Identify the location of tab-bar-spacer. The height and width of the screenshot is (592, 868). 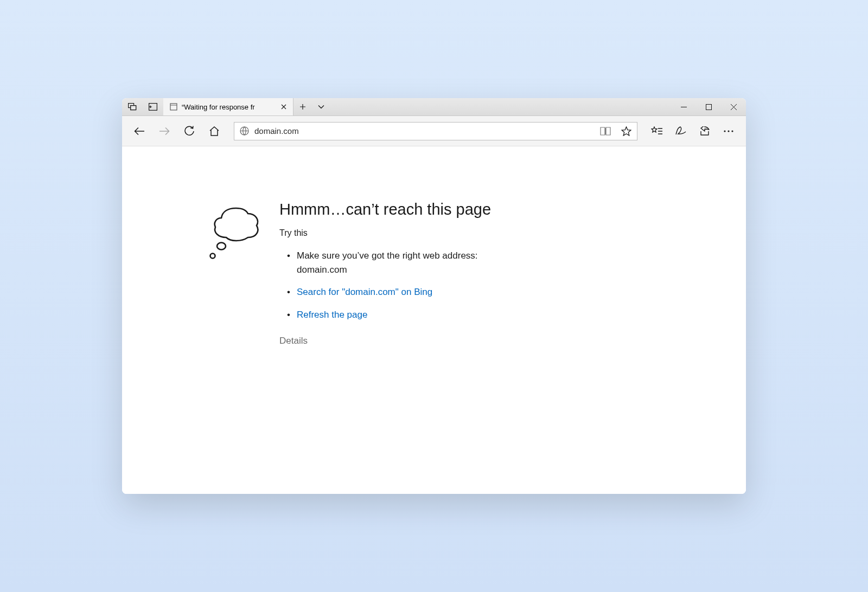
(501, 107).